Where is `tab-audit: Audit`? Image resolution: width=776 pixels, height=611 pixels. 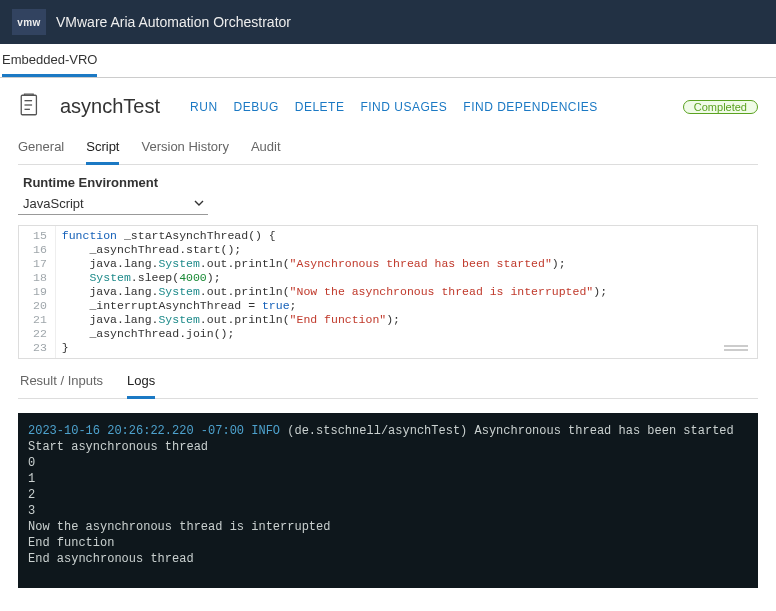 tab-audit: Audit is located at coordinates (266, 148).